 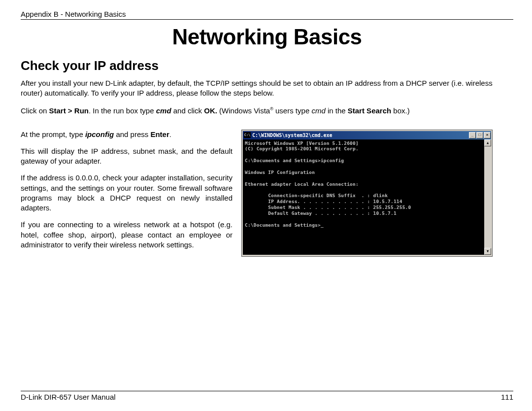 I want to click on display-paragraph: This will display the IP address, subnet…, so click(x=127, y=157).